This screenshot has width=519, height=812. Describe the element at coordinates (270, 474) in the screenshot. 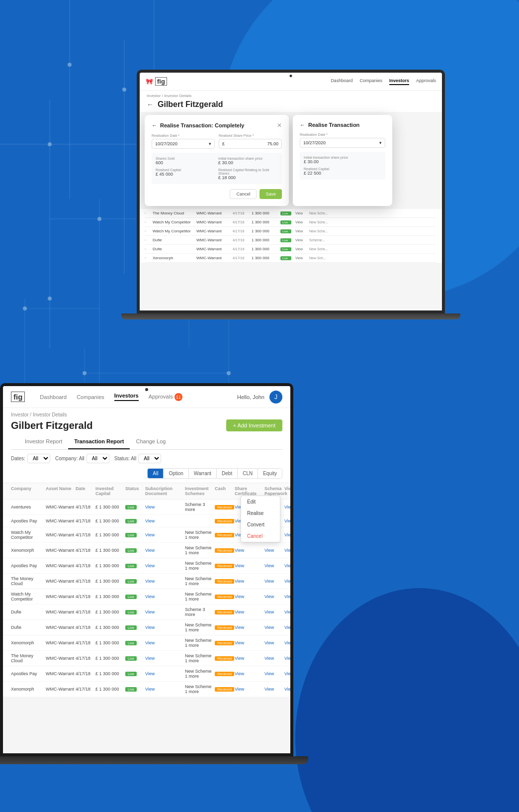

I see `type-equity-button: Equity` at that location.